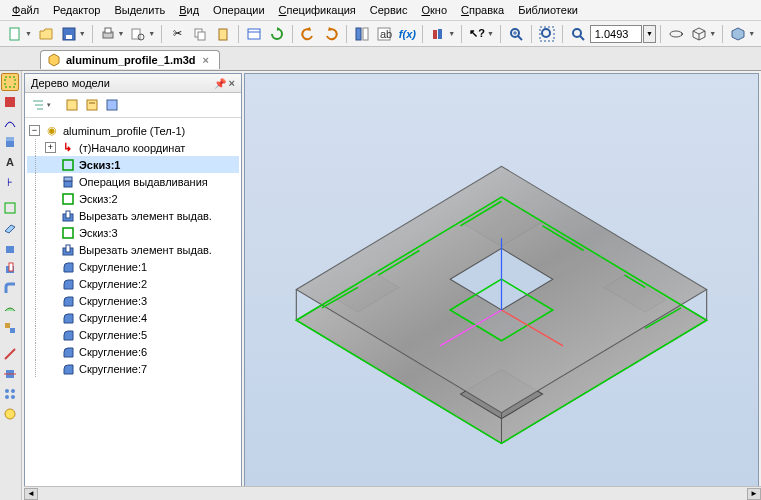 The height and width of the screenshot is (500, 761). I want to click on zoom-in-button, so click(516, 34).